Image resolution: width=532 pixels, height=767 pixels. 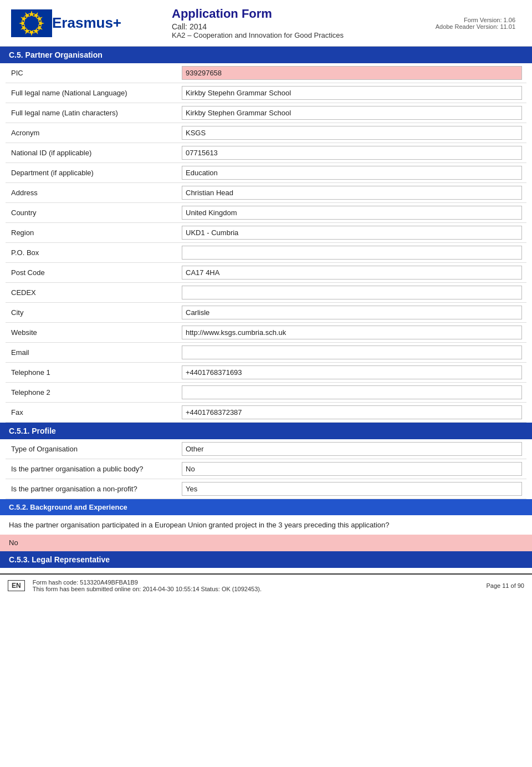 What do you see at coordinates (266, 353) in the screenshot?
I see `email-row: Email` at bounding box center [266, 353].